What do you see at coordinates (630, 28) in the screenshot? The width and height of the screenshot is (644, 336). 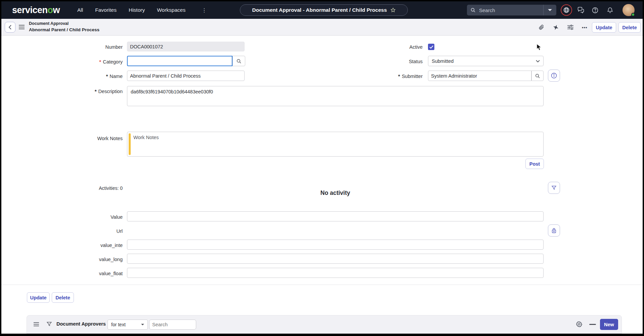 I see `delete-button: Delete` at bounding box center [630, 28].